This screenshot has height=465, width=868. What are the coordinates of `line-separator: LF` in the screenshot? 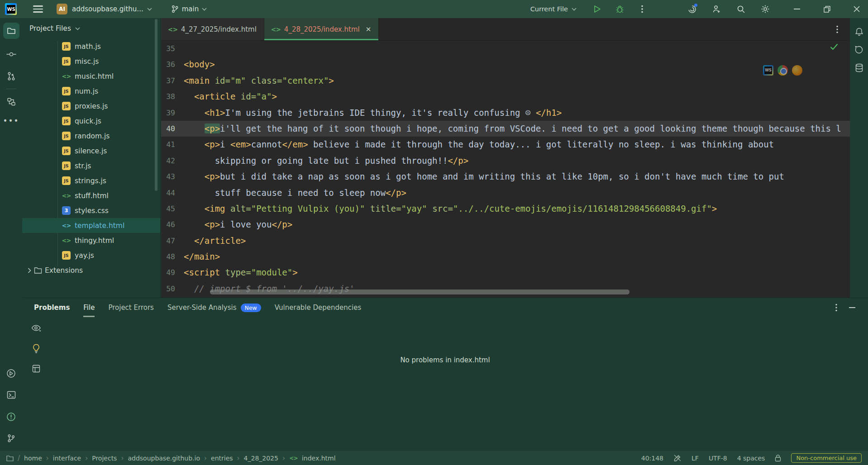 It's located at (695, 458).